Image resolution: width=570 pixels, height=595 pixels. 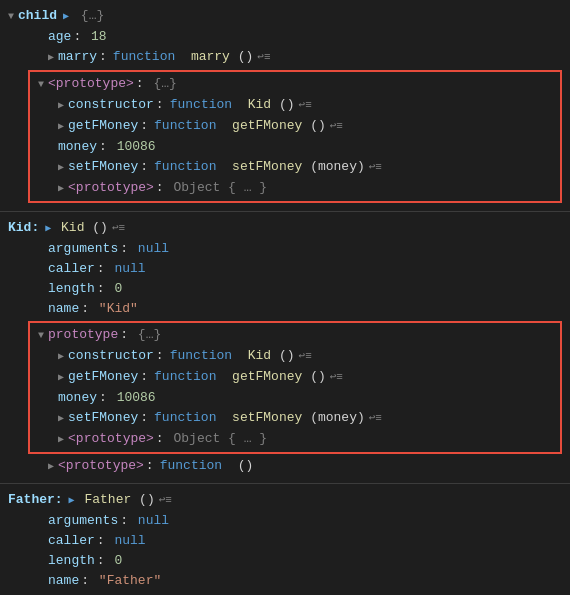 What do you see at coordinates (285, 228) in the screenshot?
I see `kid-root-line: Kid: Kid () ↩︎≡` at bounding box center [285, 228].